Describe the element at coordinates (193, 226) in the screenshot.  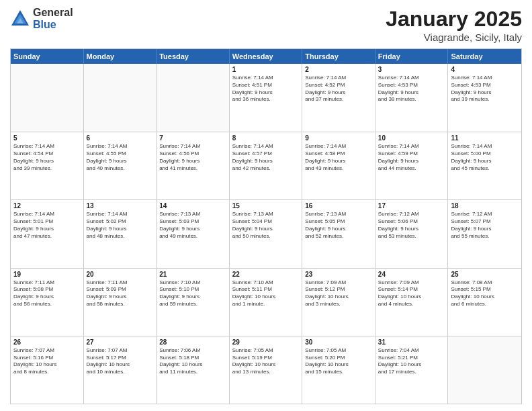
I see `cell-text: Sunrise: 7:13 AM Sunset: 5:03 PM Dayligh…` at that location.